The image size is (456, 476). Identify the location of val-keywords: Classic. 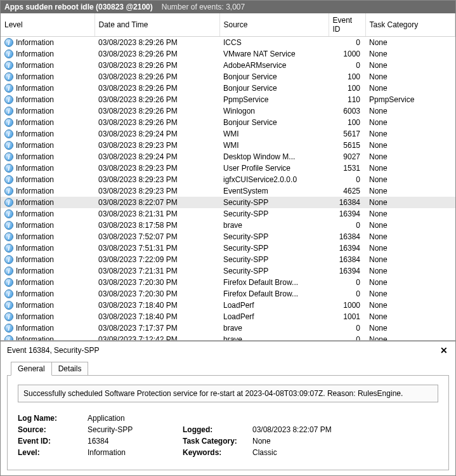
(316, 453).